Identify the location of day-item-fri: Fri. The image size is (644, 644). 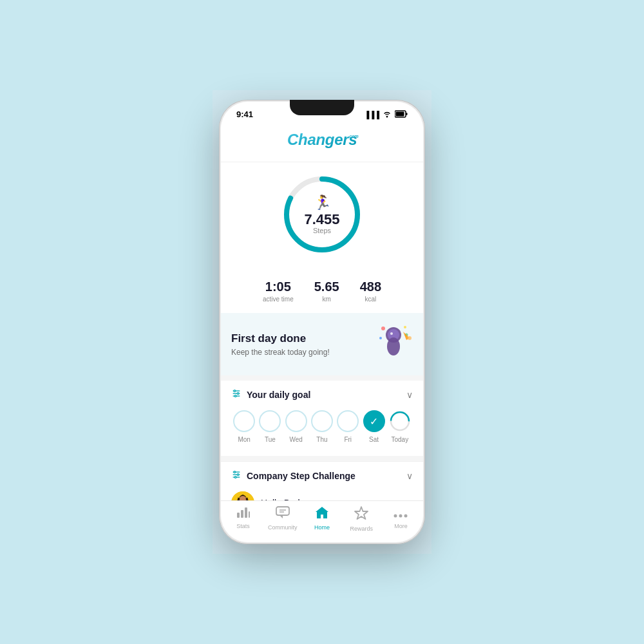
(348, 426).